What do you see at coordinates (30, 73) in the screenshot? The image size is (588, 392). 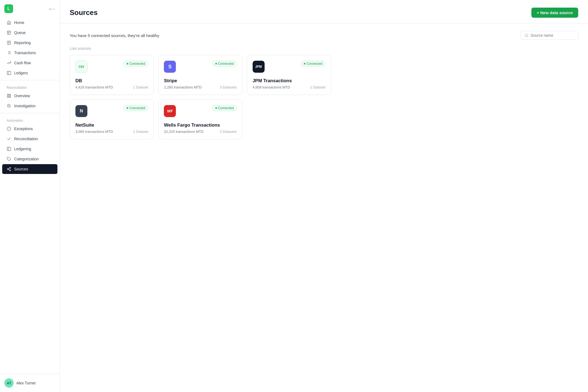 I see `sidebar-item-ledgers: Ledgers` at bounding box center [30, 73].